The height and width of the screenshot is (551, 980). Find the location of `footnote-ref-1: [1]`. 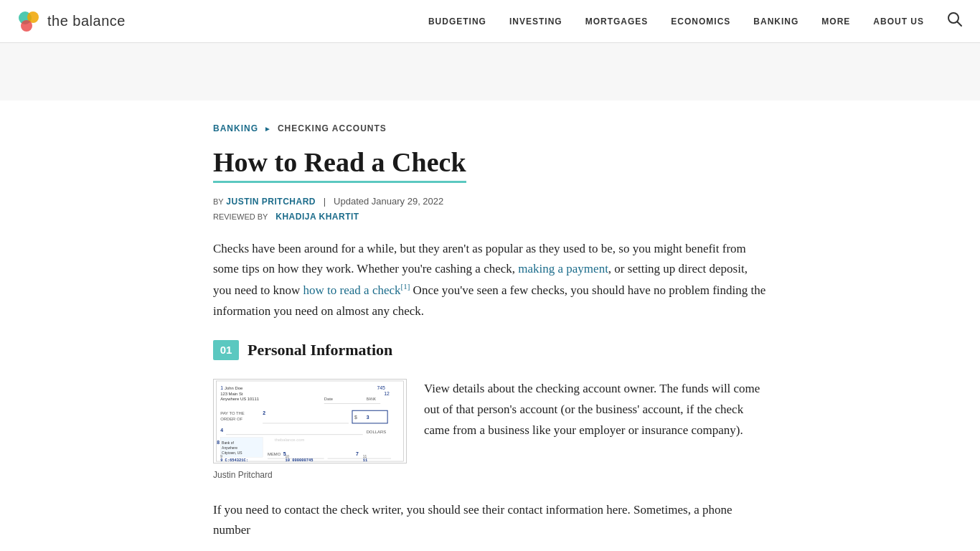

footnote-ref-1: [1] is located at coordinates (406, 286).